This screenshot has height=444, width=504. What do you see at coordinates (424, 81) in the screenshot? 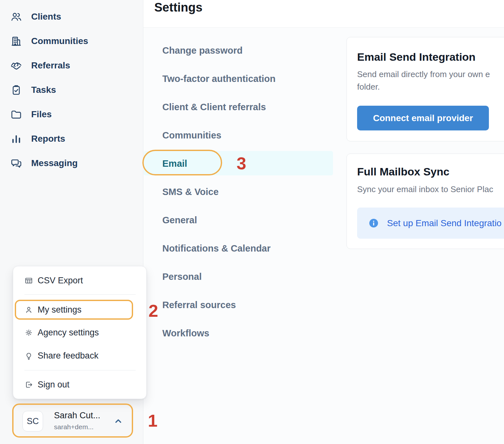
I see `card-description: Send email directly from your own e fold…` at bounding box center [424, 81].